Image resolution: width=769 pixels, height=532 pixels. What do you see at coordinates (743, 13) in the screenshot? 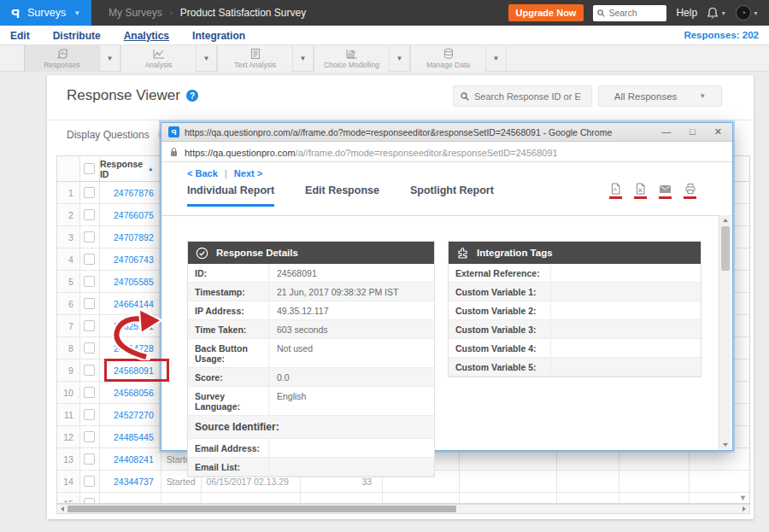
I see `user-avatar: ◔` at bounding box center [743, 13].